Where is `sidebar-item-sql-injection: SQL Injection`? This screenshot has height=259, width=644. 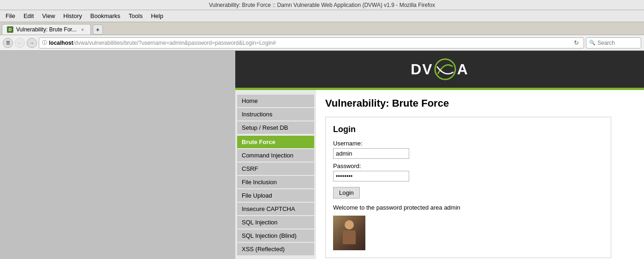 sidebar-item-sql-injection: SQL Injection is located at coordinates (276, 223).